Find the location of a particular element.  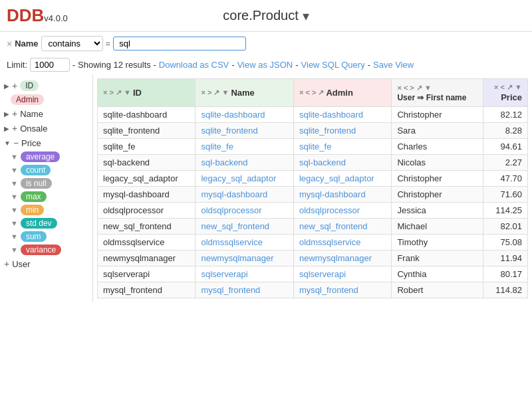

cell-admin: sql-backend is located at coordinates (342, 163).